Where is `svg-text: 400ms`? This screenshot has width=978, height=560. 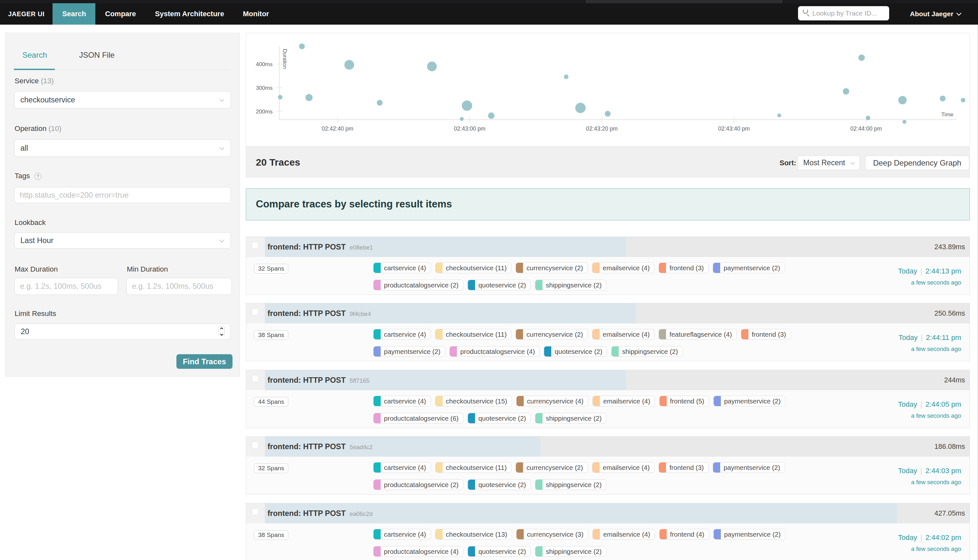
svg-text: 400ms is located at coordinates (264, 64).